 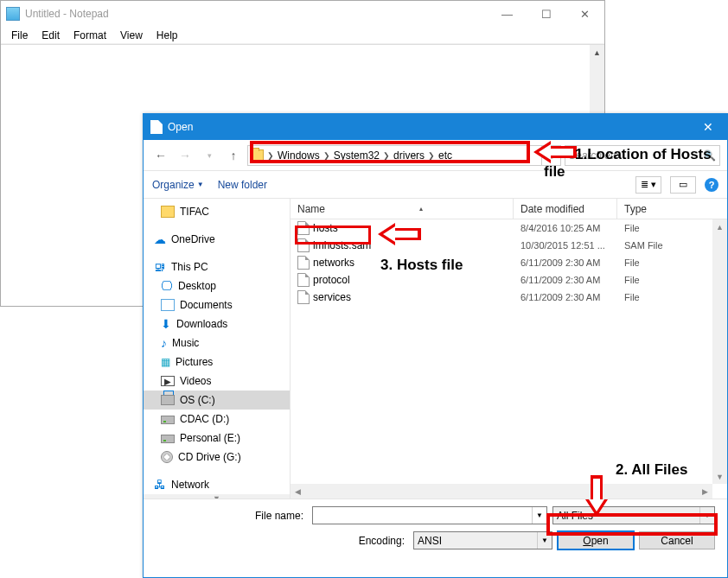 I want to click on nav-recent-button: ▾, so click(x=209, y=156).